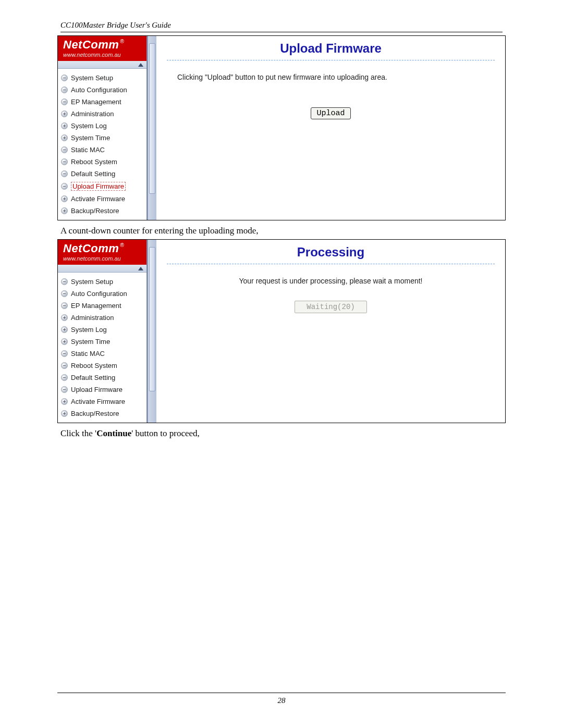  What do you see at coordinates (92, 114) in the screenshot?
I see `sidebar-item-label: Administration` at bounding box center [92, 114].